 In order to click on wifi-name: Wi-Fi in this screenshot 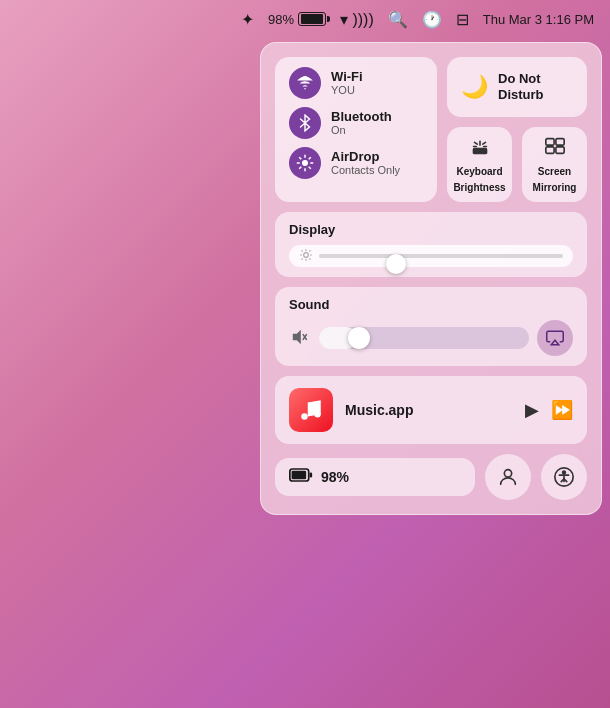, I will do `click(347, 77)`.